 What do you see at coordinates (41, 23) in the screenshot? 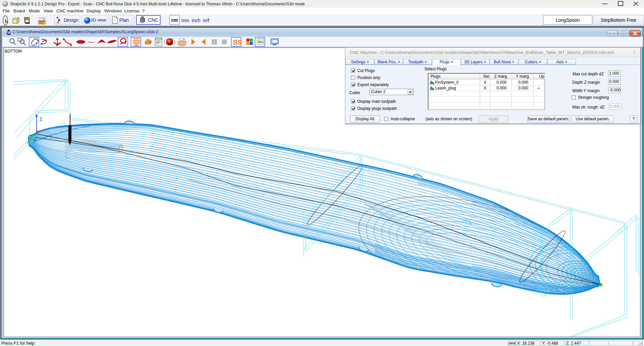
I see `svg-text: 1 0` at bounding box center [41, 23].